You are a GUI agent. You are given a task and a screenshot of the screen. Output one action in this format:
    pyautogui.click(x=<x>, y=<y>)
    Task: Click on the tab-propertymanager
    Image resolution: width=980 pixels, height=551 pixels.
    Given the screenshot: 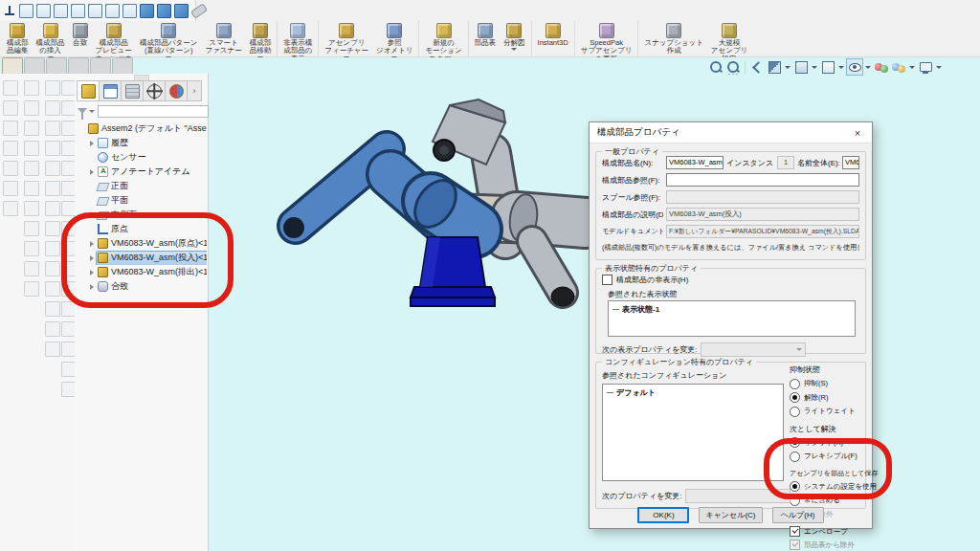 What is the action you would take?
    pyautogui.click(x=111, y=91)
    